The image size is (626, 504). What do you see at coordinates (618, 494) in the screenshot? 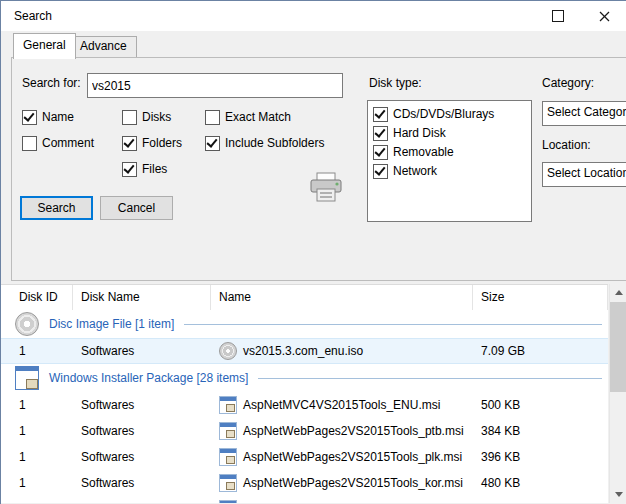
I see `scroll-down-button` at bounding box center [618, 494].